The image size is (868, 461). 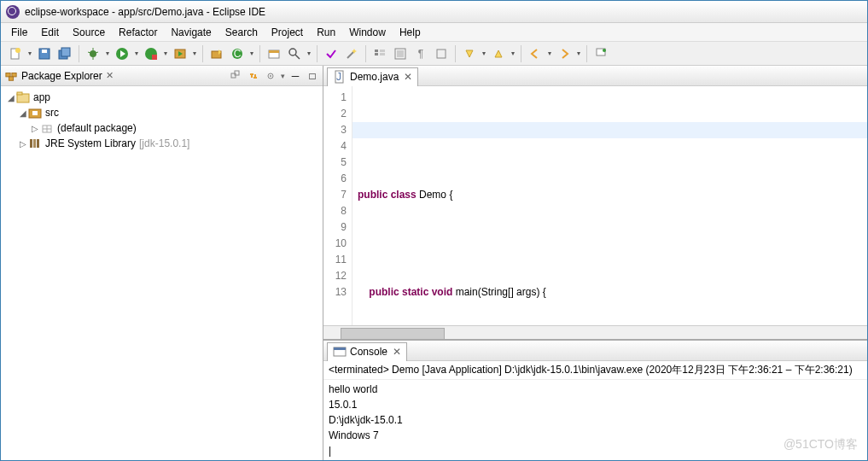 I want to click on menu-help: Help, so click(x=410, y=32).